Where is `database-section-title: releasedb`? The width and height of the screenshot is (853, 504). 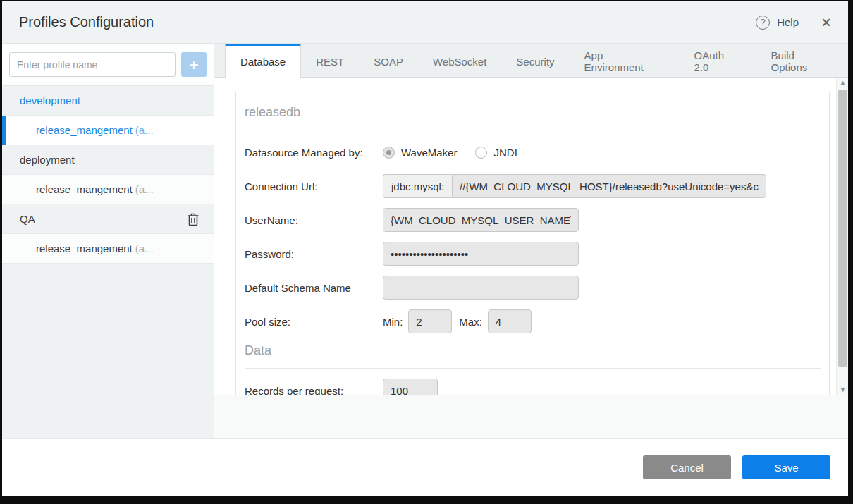 database-section-title: releasedb is located at coordinates (533, 118).